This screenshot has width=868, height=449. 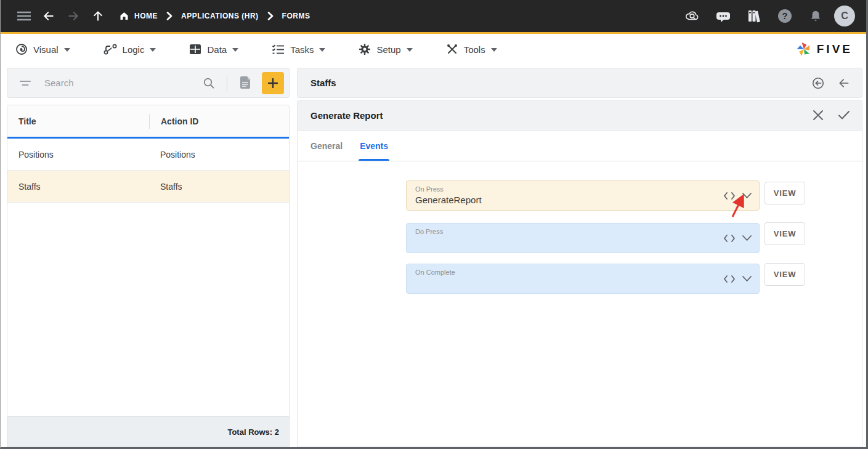 What do you see at coordinates (816, 16) in the screenshot?
I see `bell-icon` at bounding box center [816, 16].